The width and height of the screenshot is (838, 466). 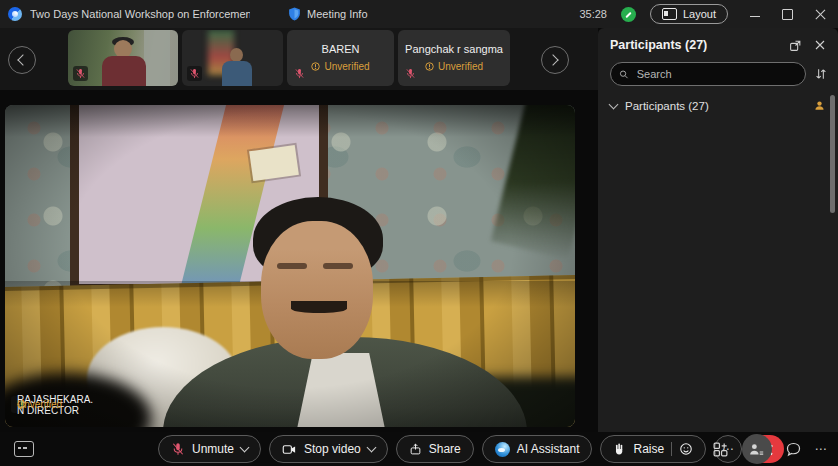 What do you see at coordinates (822, 449) in the screenshot?
I see `ellipsis-icon: ⋯` at bounding box center [822, 449].